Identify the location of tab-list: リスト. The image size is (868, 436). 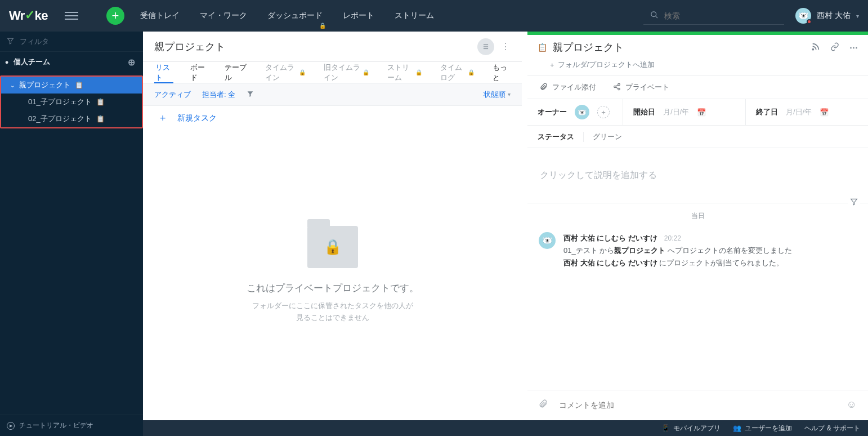
(164, 72).